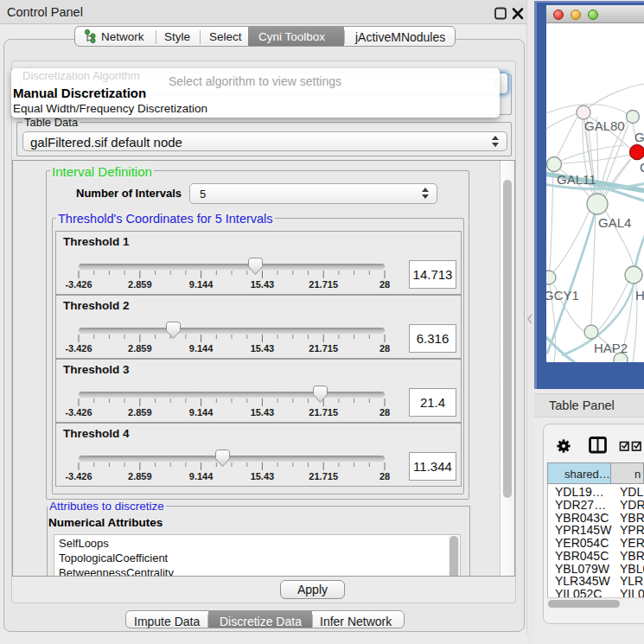  I want to click on svg-text: GAL4, so click(615, 223).